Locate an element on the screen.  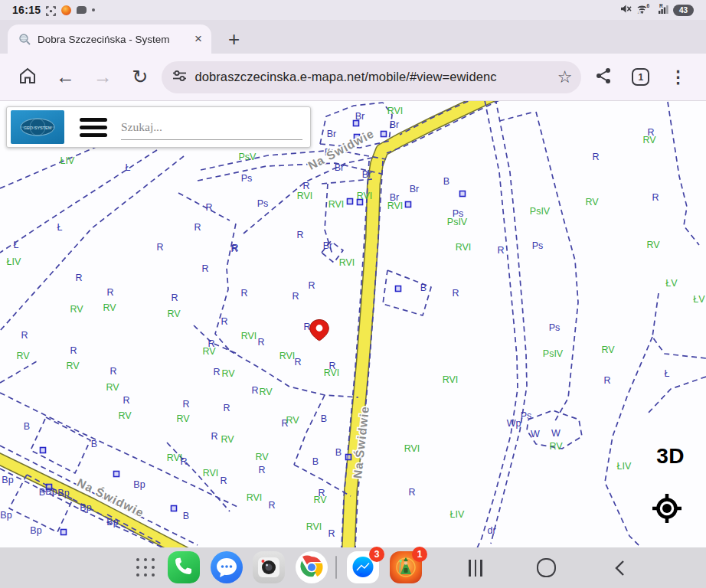
chrome-app-icon is located at coordinates (312, 567).